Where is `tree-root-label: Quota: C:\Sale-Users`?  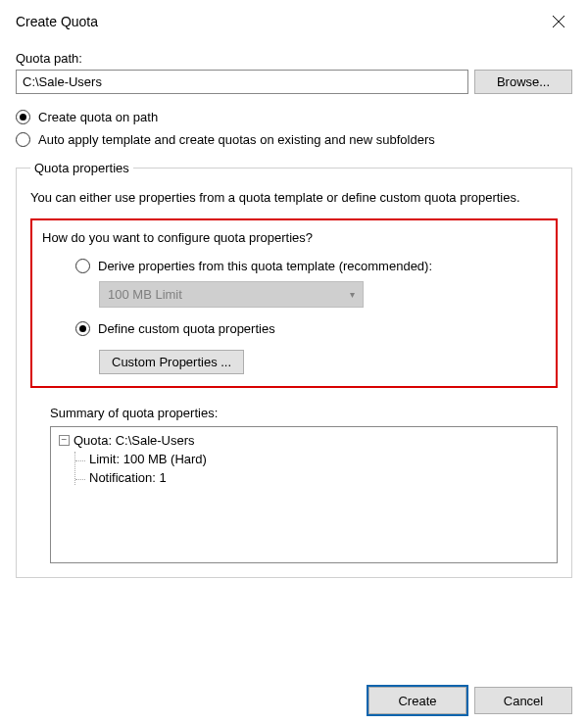 tree-root-label: Quota: C:\Sale-Users is located at coordinates (134, 441).